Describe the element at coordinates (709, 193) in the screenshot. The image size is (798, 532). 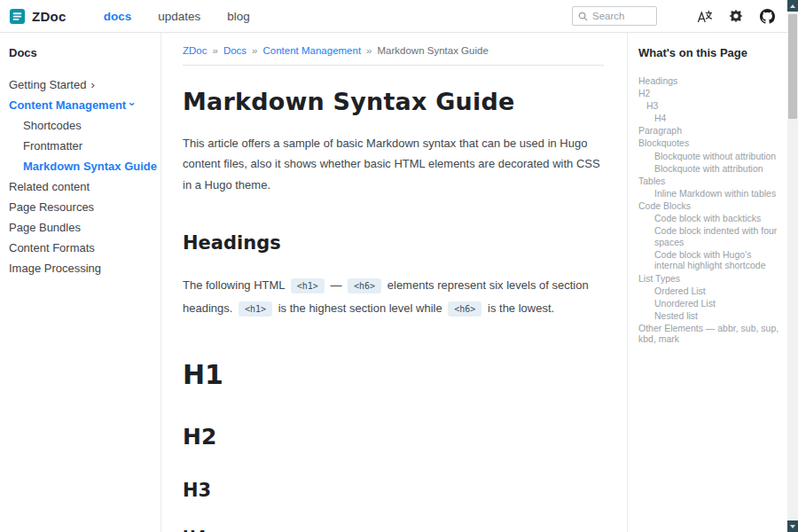
I see `toc-item-inline-markdown-within-tables: Inline Markdown within tables` at that location.